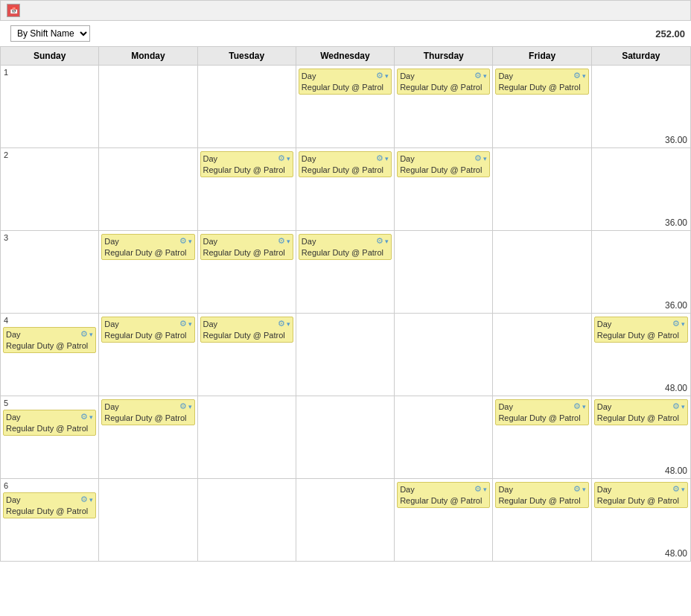 The height and width of the screenshot is (616, 691). Describe the element at coordinates (346, 273) in the screenshot. I see `week-row-3: 3Day⚙▾Regular Duty @ PatrolDay⚙▾Regular …` at that location.